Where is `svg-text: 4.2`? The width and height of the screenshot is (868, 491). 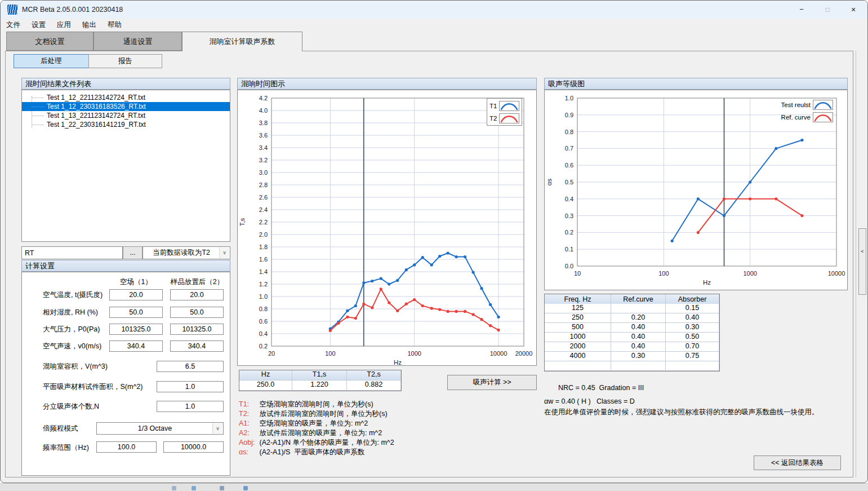
svg-text: 4.2 is located at coordinates (264, 98).